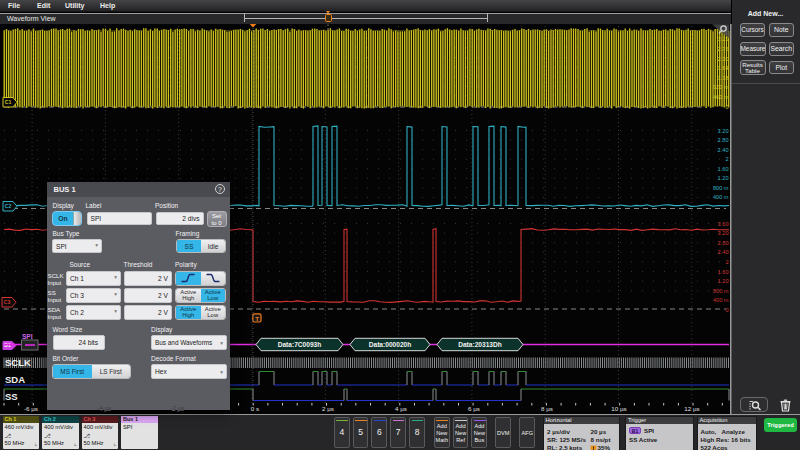 This screenshot has width=800, height=450. I want to click on svg-text: 8 µs, so click(547, 408).